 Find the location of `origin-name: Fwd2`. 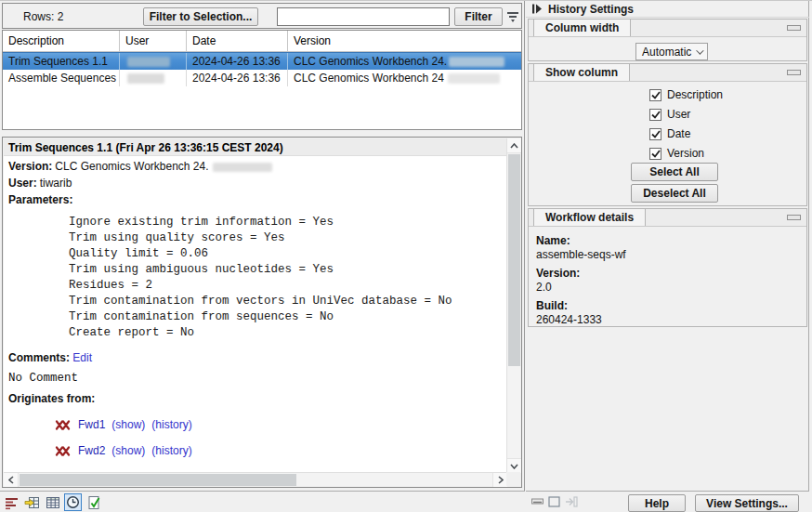

origin-name: Fwd2 is located at coordinates (91, 451).